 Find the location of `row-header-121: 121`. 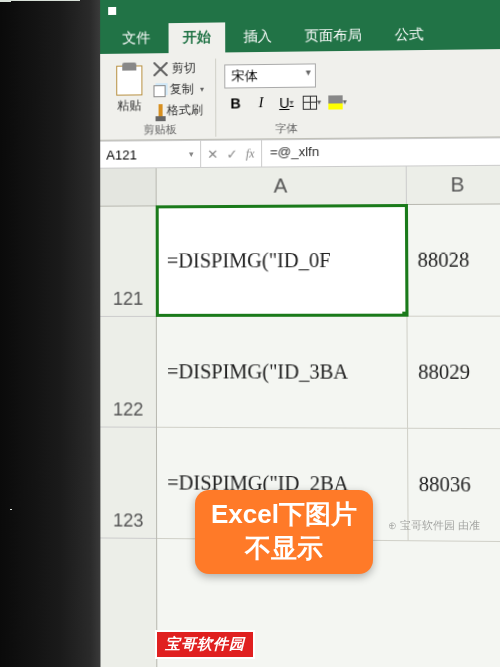

row-header-121: 121 is located at coordinates (128, 262).